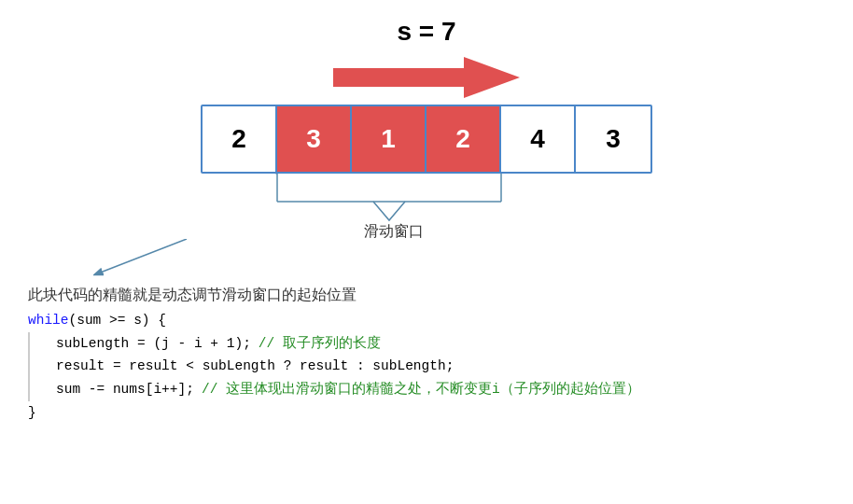 Image resolution: width=853 pixels, height=504 pixels. I want to click on bracket-area: 滑动窗口, so click(426, 211).